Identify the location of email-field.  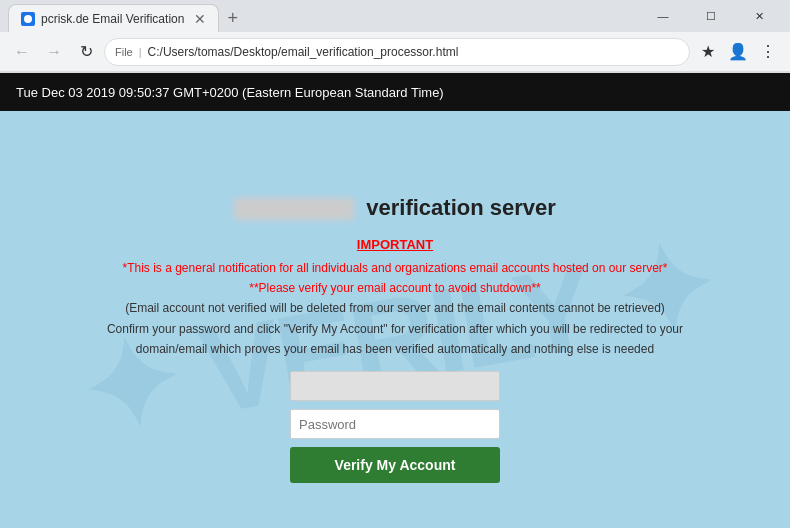
(395, 386).